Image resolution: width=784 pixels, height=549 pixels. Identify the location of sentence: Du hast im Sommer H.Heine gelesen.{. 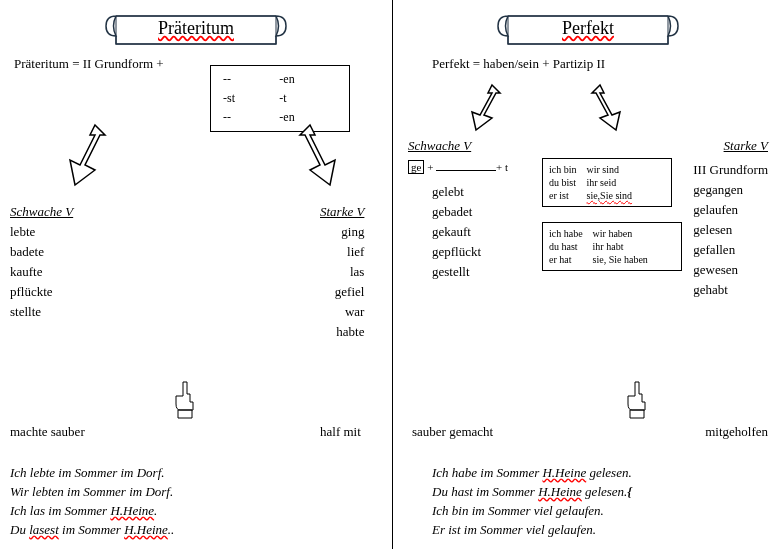
(532, 492).